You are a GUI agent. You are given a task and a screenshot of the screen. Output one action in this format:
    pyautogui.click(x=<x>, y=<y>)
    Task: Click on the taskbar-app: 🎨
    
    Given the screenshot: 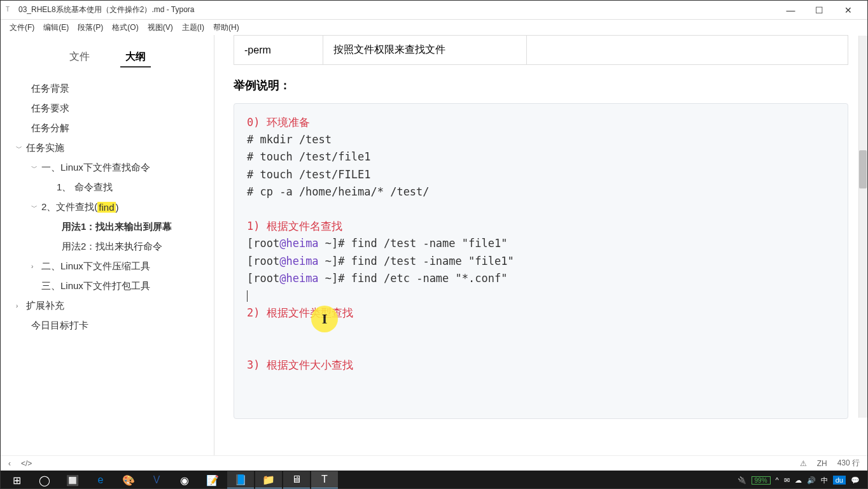 What is the action you would take?
    pyautogui.click(x=129, y=480)
    